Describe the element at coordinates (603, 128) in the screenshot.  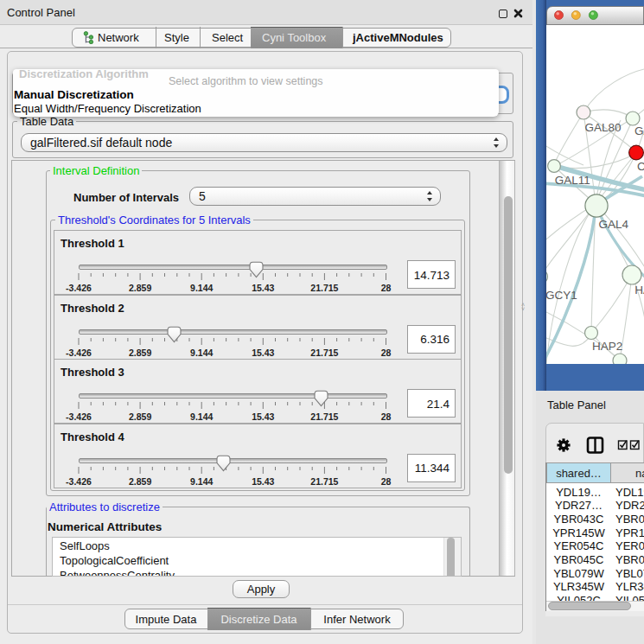
I see `svg-text: GAL80` at that location.